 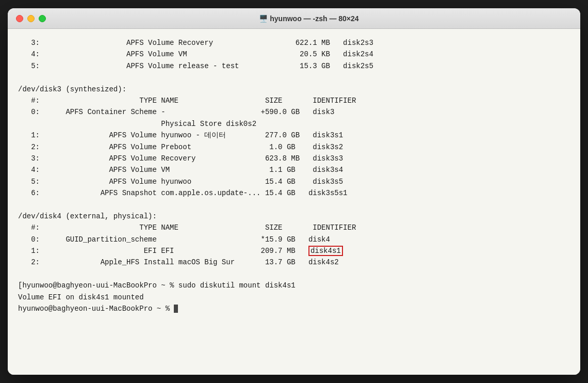 What do you see at coordinates (326, 251) in the screenshot?
I see `highlighted-identifier: disk4s1` at bounding box center [326, 251].